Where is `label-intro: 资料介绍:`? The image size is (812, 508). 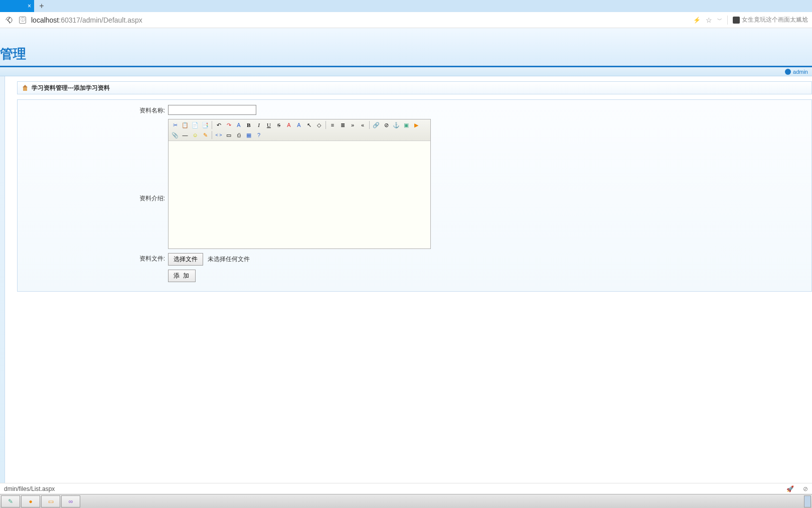 label-intro: 资料介绍: is located at coordinates (95, 161).